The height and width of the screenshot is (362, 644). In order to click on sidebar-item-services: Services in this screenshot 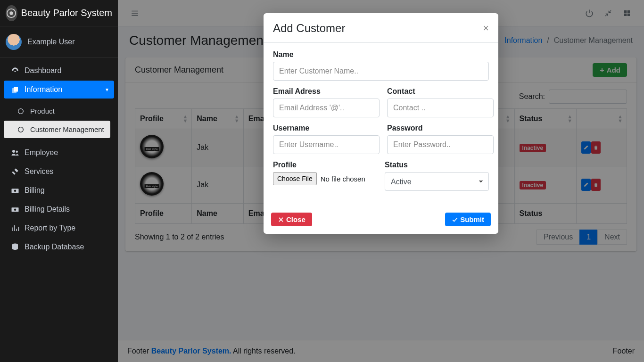, I will do `click(59, 172)`.